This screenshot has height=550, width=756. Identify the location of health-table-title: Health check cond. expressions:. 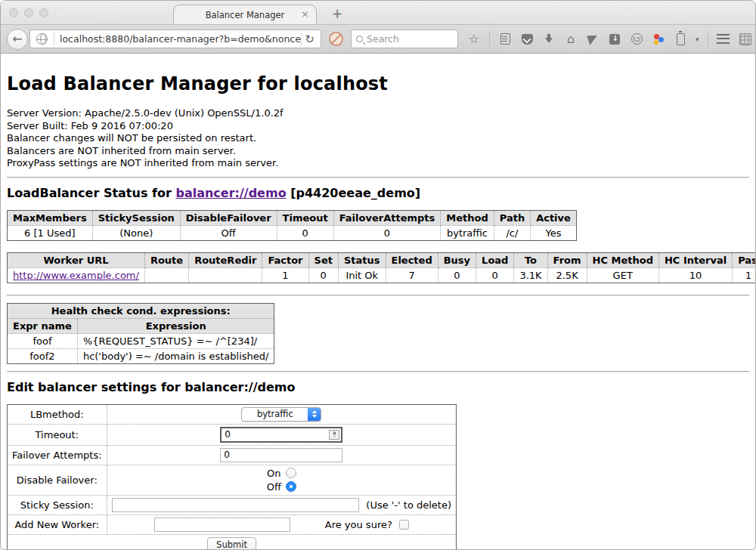
(141, 311).